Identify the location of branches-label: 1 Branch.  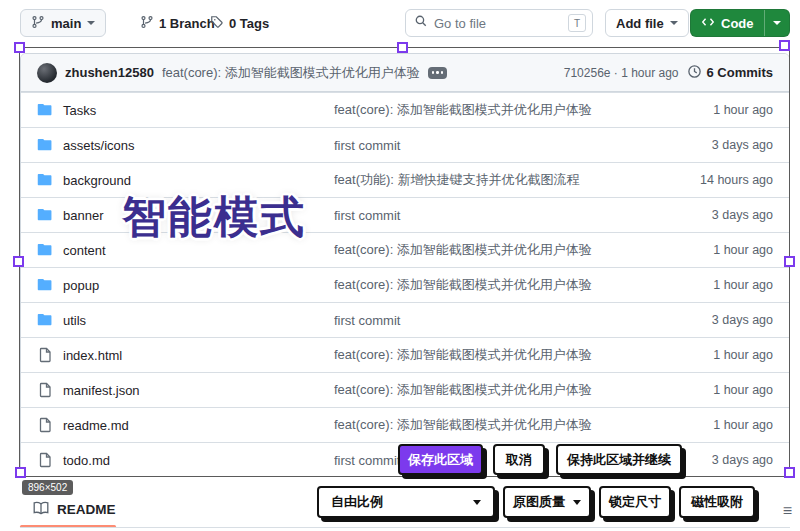
(187, 24).